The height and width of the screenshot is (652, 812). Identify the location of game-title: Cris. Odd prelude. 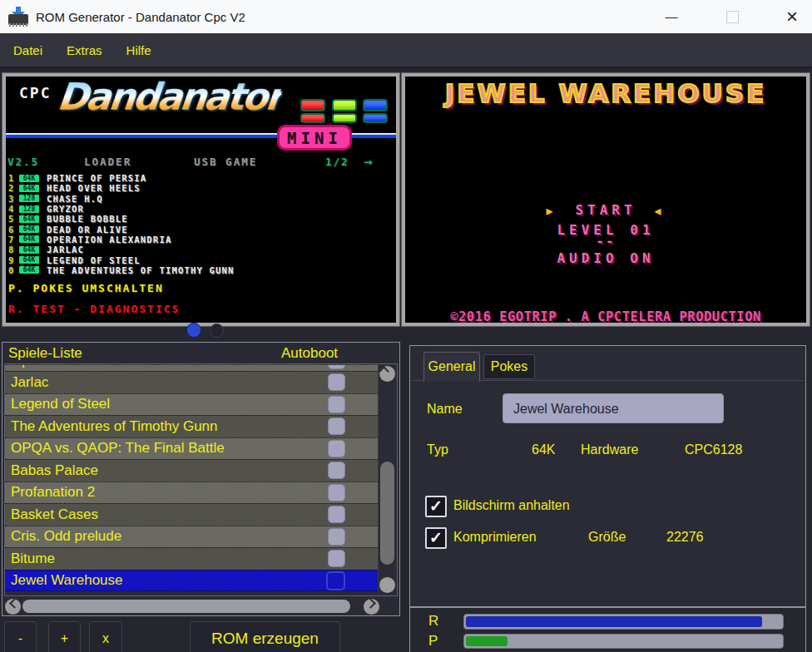
(170, 536).